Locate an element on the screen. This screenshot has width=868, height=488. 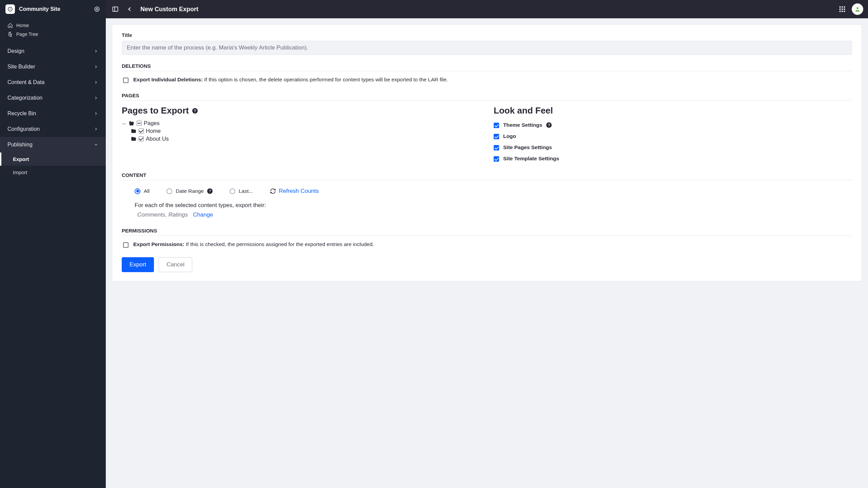
pages-tree: – Pages Home About Us is located at coordinates (301, 131).